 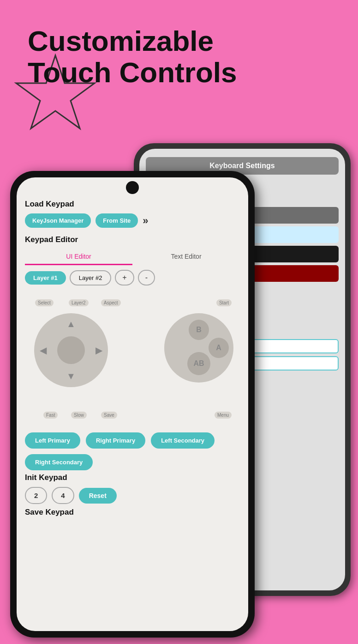 I want to click on dpad-left-arrow: ◀, so click(x=43, y=350).